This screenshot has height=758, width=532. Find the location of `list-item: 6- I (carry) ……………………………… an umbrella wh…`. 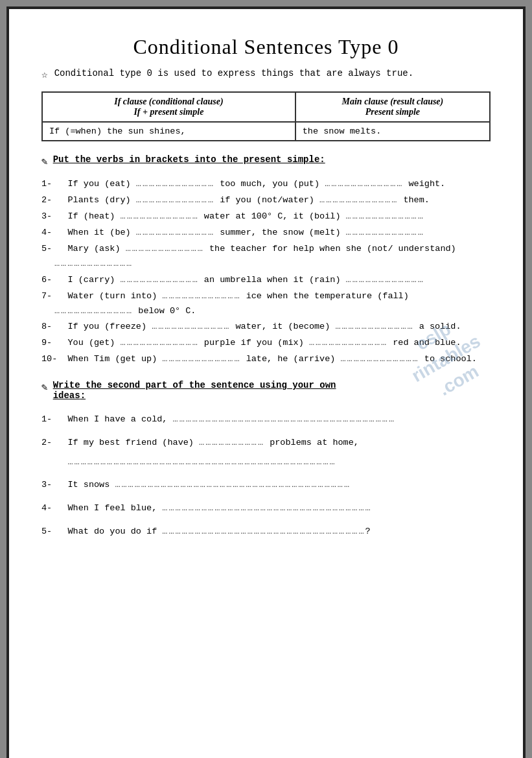

list-item: 6- I (carry) ……………………………… an umbrella wh… is located at coordinates (266, 280).